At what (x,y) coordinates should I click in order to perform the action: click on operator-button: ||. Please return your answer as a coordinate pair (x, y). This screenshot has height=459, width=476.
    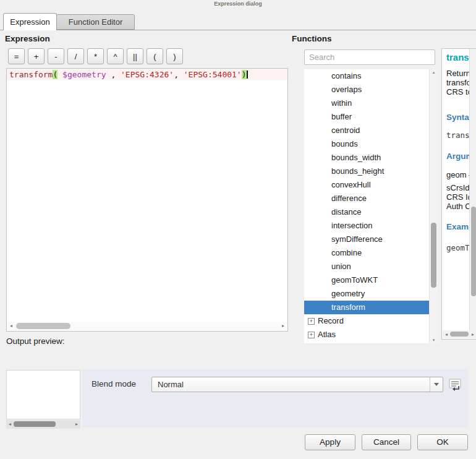
    Looking at the image, I should click on (135, 56).